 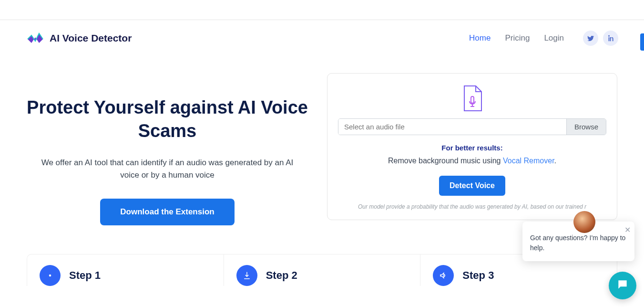 I want to click on chat-popup: ✕ Got any questions? I'm happy to help., so click(x=579, y=242).